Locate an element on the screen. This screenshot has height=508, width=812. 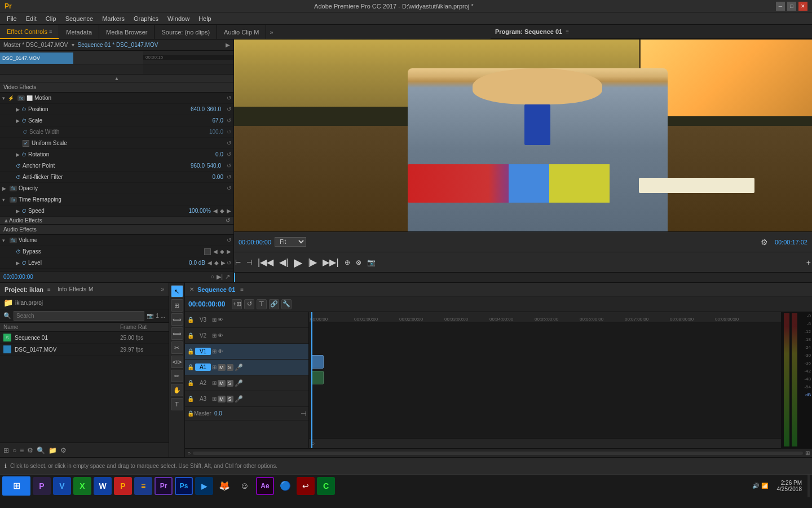
delete-icon: 🔍 is located at coordinates (41, 450).